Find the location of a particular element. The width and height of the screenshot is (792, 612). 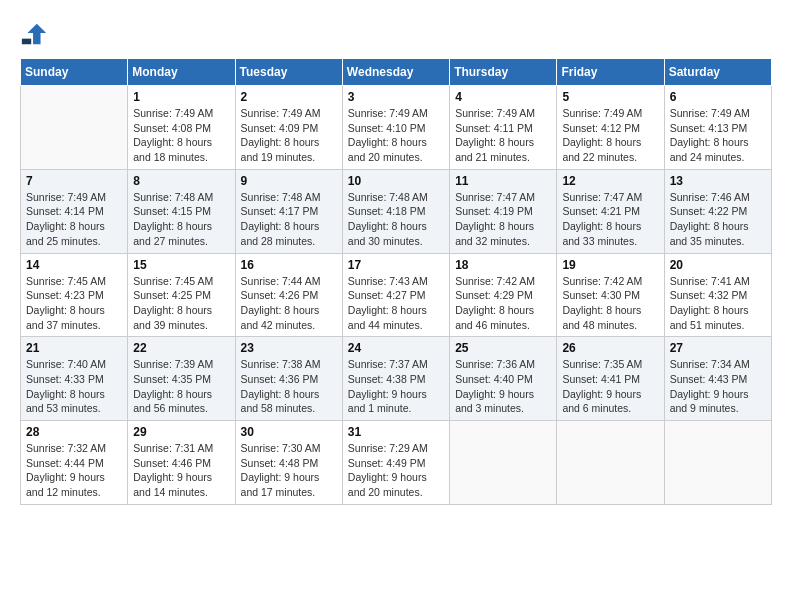

day-info: Sunrise: 7:46 AM Sunset: 4:22 PM Dayligh… is located at coordinates (718, 220).